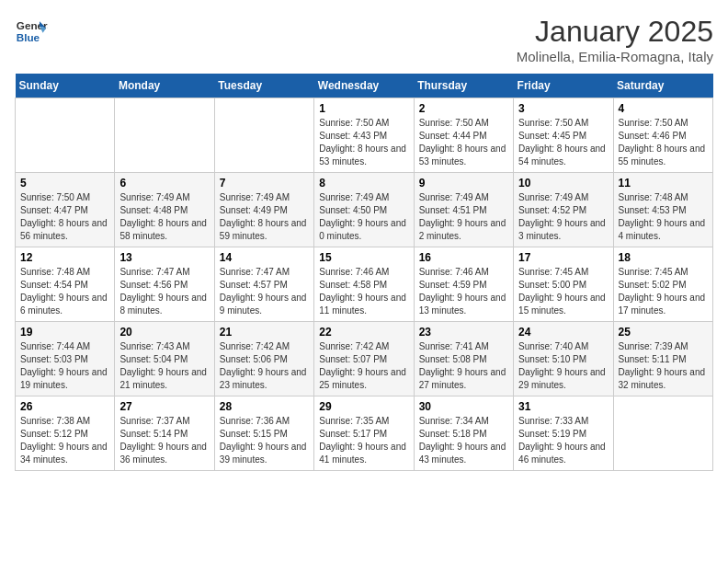 Image resolution: width=728 pixels, height=563 pixels. I want to click on logo: General Blue, so click(31, 31).